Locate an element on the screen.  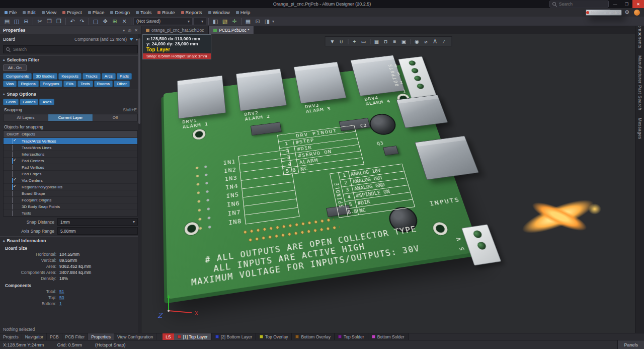
settings-gear-icon: ⚙ is located at coordinates (627, 12).